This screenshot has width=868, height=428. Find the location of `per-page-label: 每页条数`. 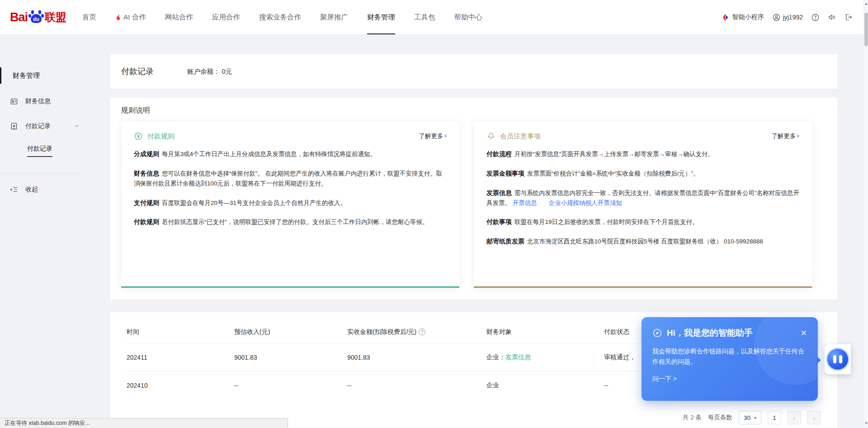

per-page-label: 每页条数 is located at coordinates (720, 418).